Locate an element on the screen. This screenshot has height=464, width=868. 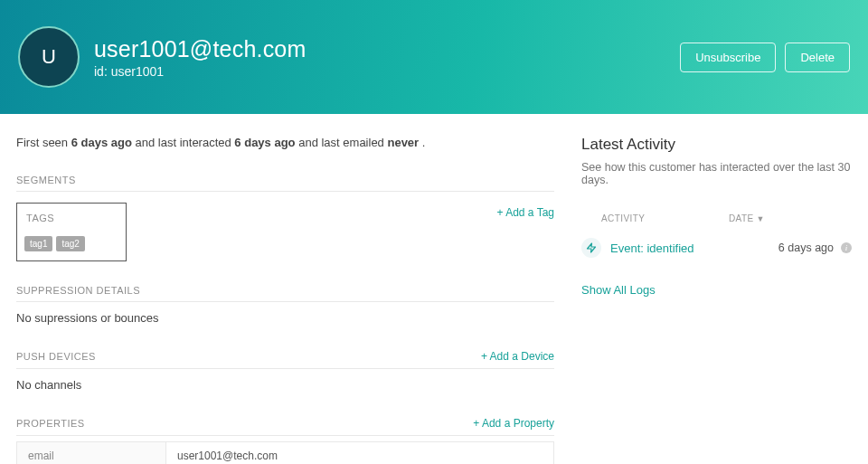
tags-row: tag1 tag2 is located at coordinates (72, 244).